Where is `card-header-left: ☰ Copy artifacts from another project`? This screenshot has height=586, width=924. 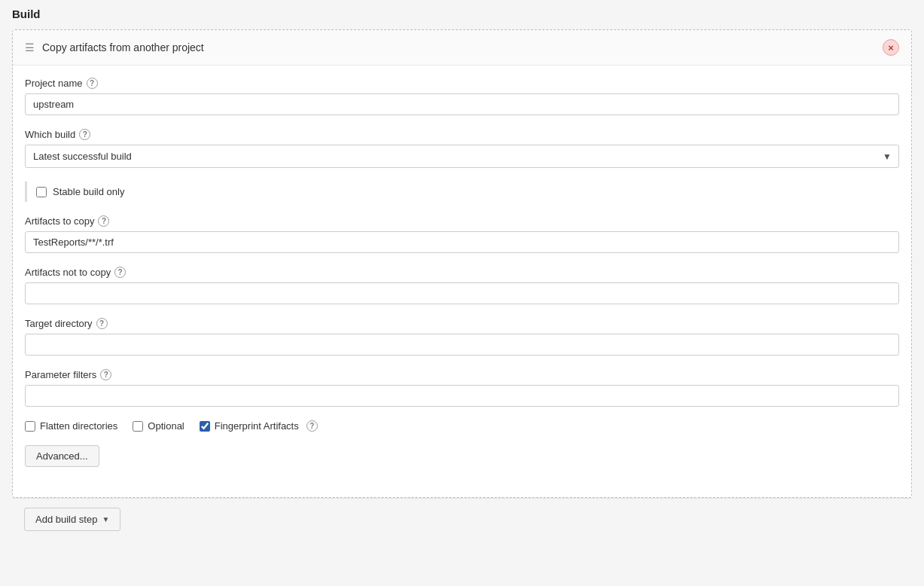
card-header-left: ☰ Copy artifacts from another project is located at coordinates (114, 47).